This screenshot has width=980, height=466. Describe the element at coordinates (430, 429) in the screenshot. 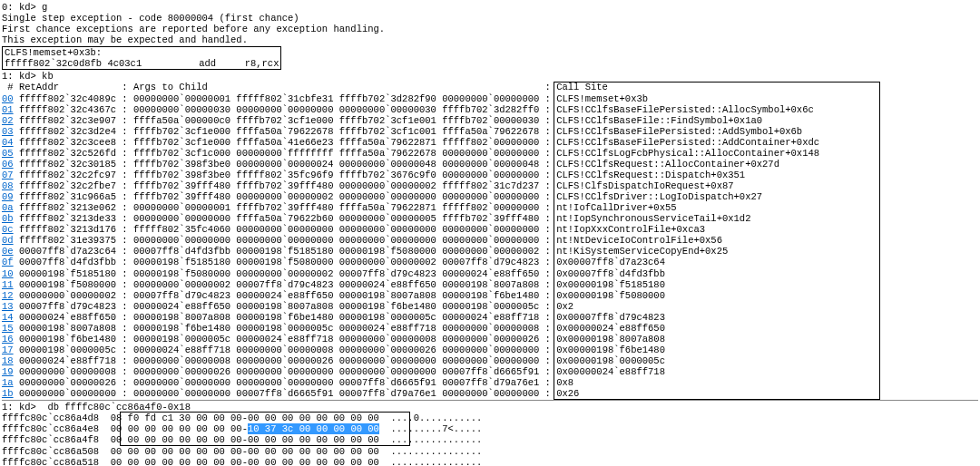

I see `memory-ascii: .........7<.....` at that location.